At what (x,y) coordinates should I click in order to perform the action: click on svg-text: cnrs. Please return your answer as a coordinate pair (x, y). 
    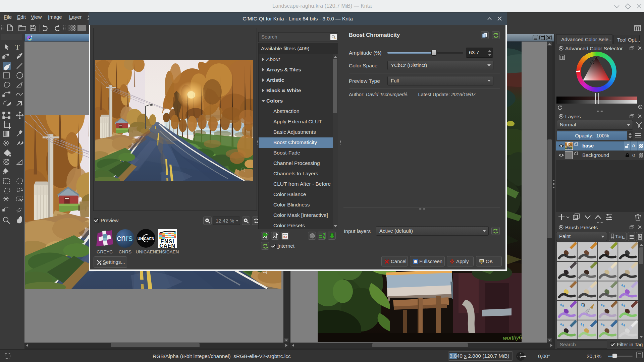
    Looking at the image, I should click on (125, 238).